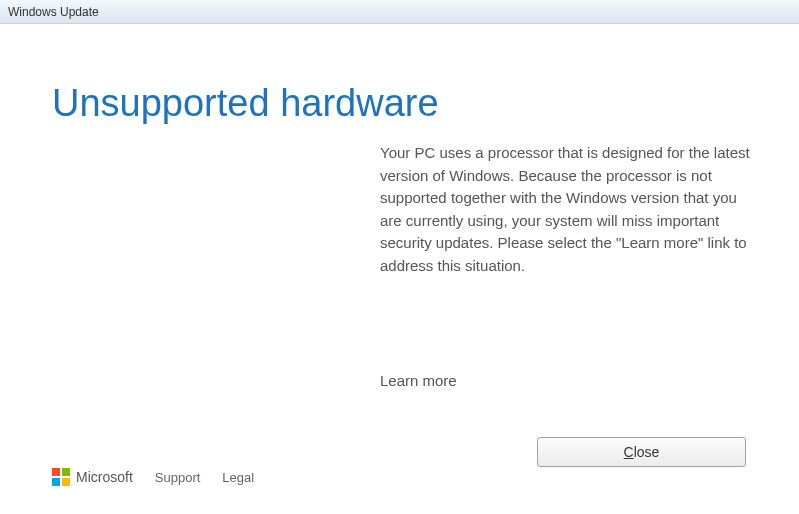 Image resolution: width=799 pixels, height=514 pixels. Describe the element at coordinates (153, 477) in the screenshot. I see `footer: Microsoft Support Legal` at that location.